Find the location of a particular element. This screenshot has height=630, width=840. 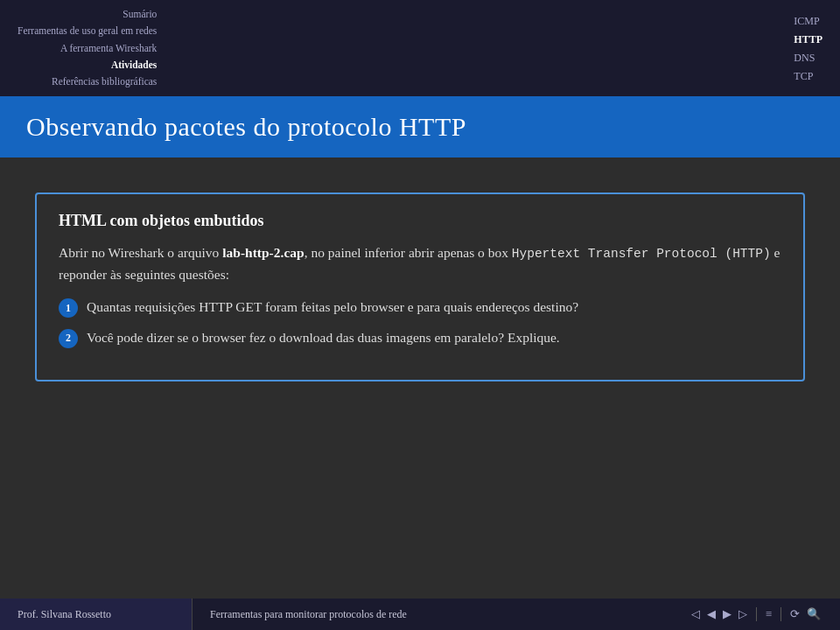

questions-list: 1 Quantas requisições HTTP GET foram fei… is located at coordinates (420, 323).